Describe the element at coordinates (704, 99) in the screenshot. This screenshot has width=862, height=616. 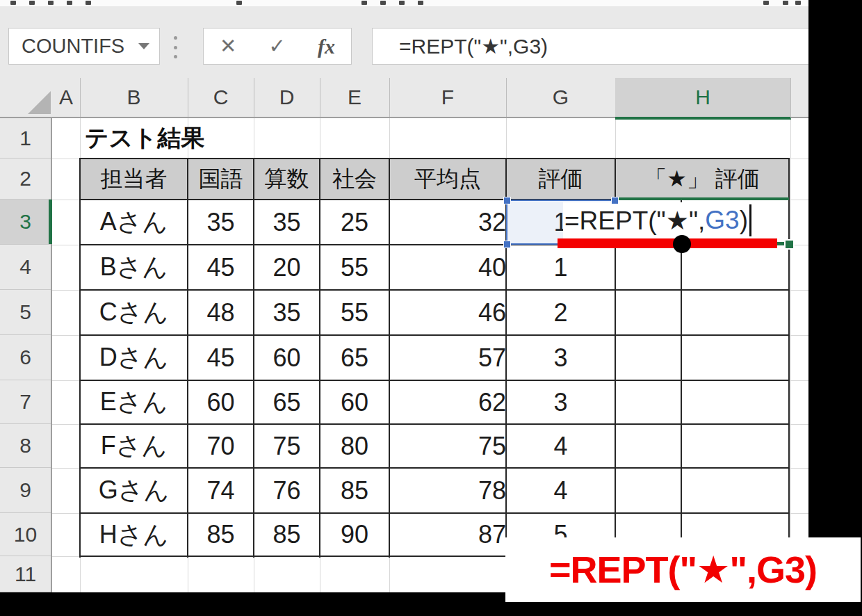
I see `column-header-h: H` at that location.